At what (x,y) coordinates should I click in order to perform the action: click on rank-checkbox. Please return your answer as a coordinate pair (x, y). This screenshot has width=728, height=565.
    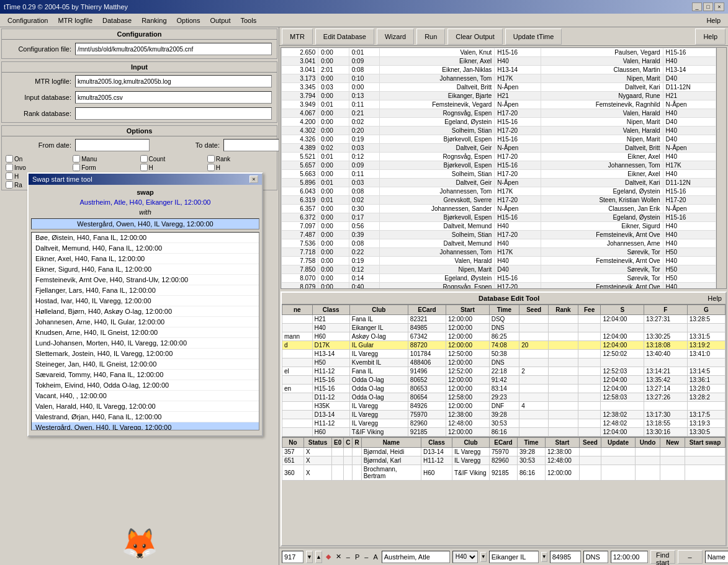
    Looking at the image, I should click on (211, 159).